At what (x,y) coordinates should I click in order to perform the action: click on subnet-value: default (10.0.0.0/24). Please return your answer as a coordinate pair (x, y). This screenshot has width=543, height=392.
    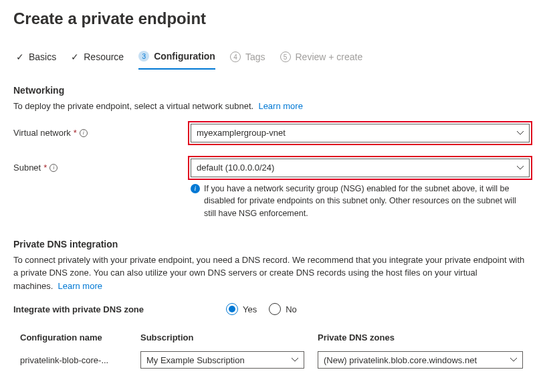
    Looking at the image, I should click on (235, 167).